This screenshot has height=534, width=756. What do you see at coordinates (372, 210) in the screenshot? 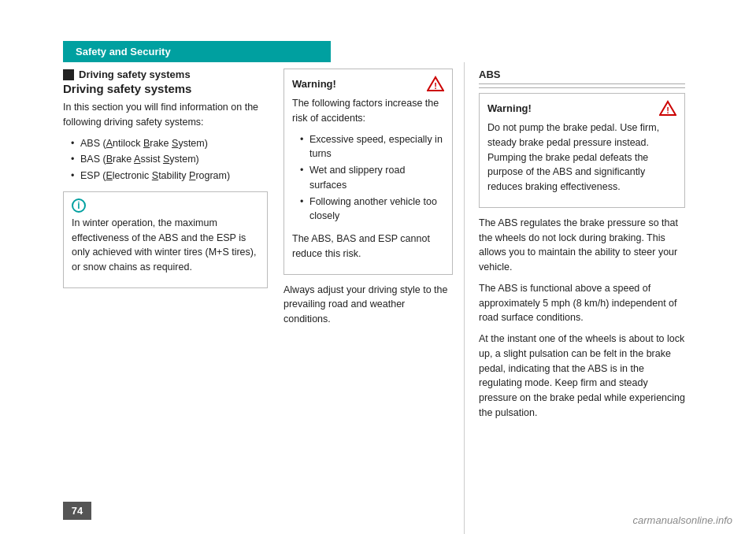
I see `warning-bullet-3: Following another vehicle too closely` at bounding box center [372, 210].